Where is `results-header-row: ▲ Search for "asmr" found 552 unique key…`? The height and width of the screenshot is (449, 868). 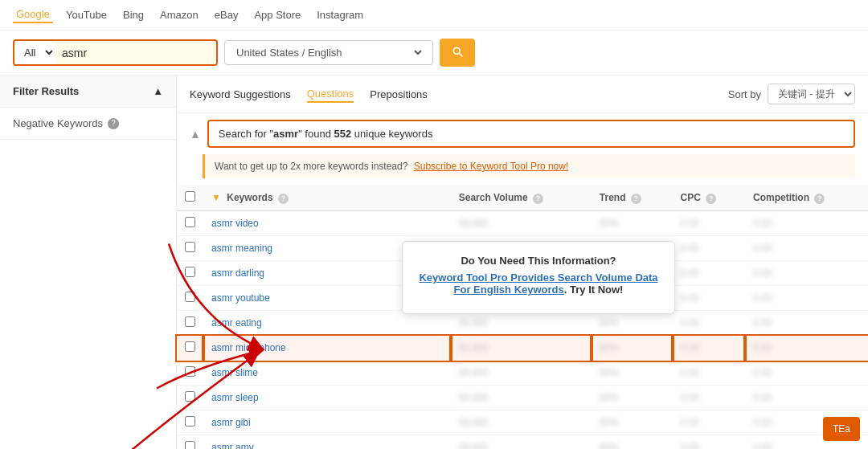 results-header-row: ▲ Search for "asmr" found 552 unique key… is located at coordinates (522, 133).